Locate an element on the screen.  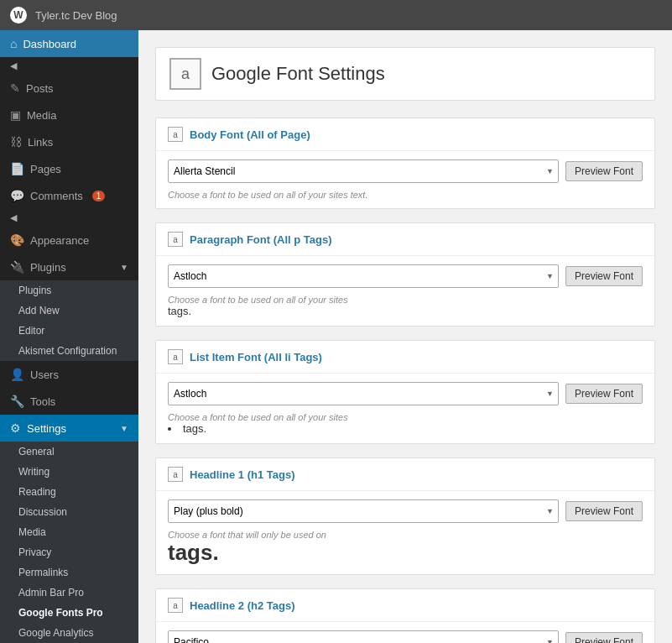
sidebar-item-media: ▣ Media is located at coordinates (69, 115).